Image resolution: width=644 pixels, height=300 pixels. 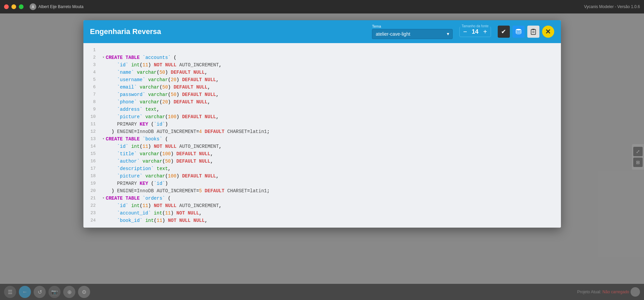 I want to click on table-row: 14 `id` int(11) NOT NULL AUTO_INCREMENT,, so click(x=322, y=146).